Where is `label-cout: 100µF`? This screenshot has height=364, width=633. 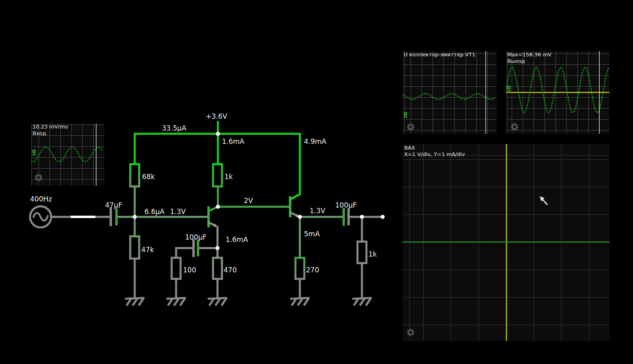 label-cout: 100µF is located at coordinates (346, 205).